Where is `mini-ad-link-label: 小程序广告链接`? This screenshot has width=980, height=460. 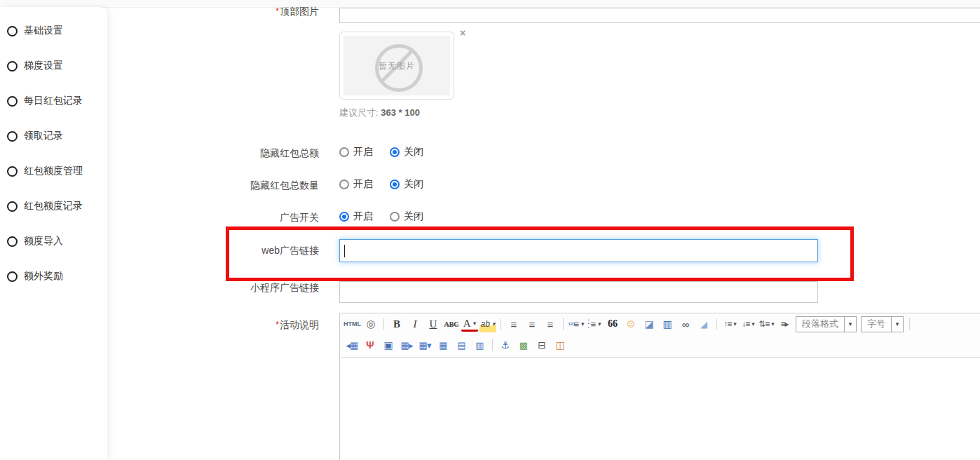
mini-ad-link-label: 小程序广告链接 is located at coordinates (242, 288).